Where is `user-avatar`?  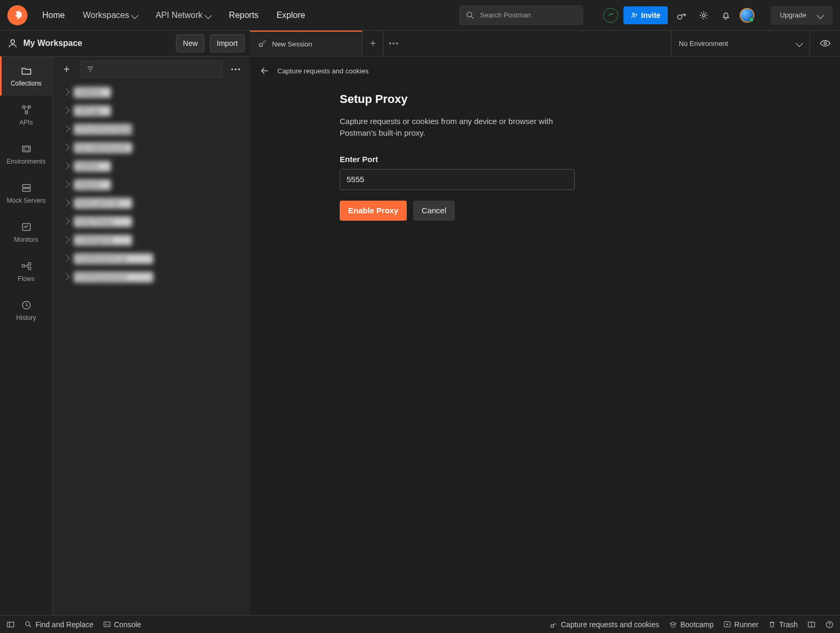
user-avatar is located at coordinates (747, 15).